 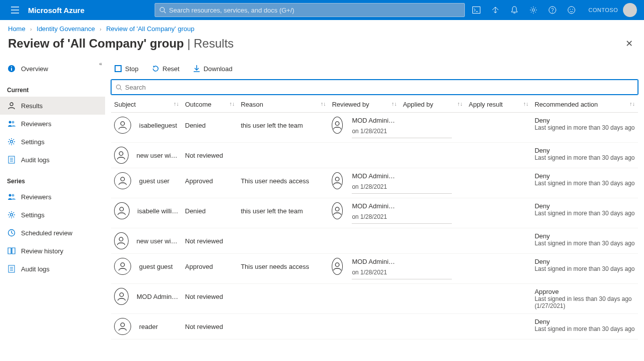 What do you see at coordinates (283, 105) in the screenshot?
I see `col-reason: Reason↑↓` at bounding box center [283, 105].